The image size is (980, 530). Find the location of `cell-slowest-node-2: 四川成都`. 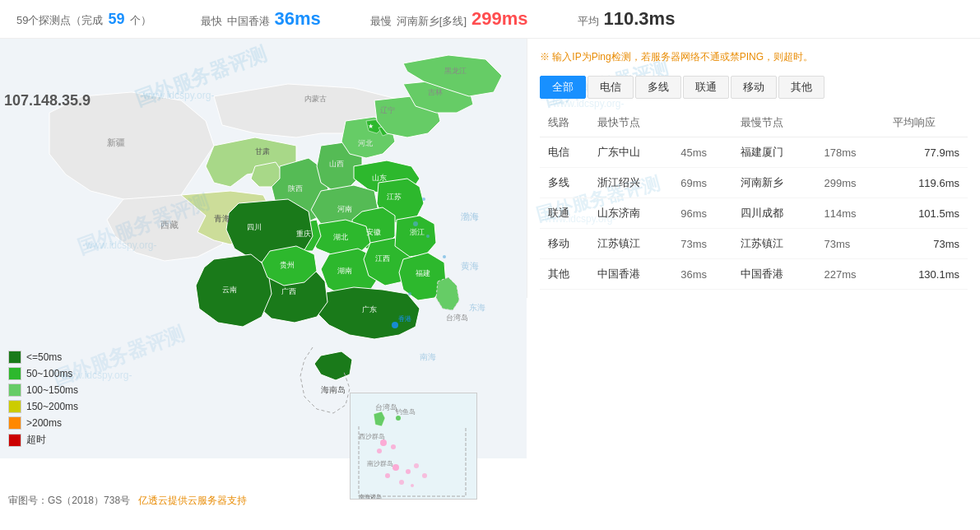

cell-slowest-node-2: 四川成都 is located at coordinates (773, 214).